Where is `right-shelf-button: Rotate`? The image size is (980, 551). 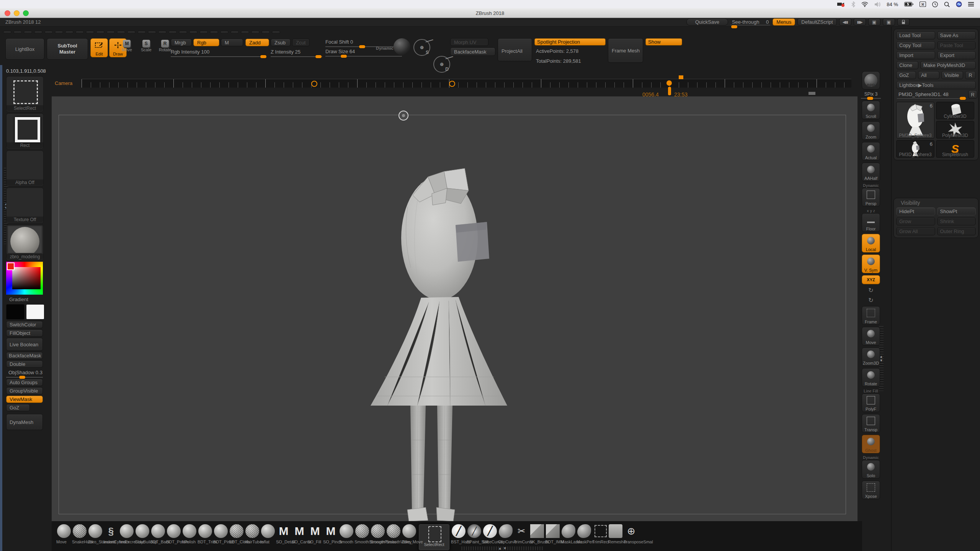
right-shelf-button: Rotate is located at coordinates (871, 377).